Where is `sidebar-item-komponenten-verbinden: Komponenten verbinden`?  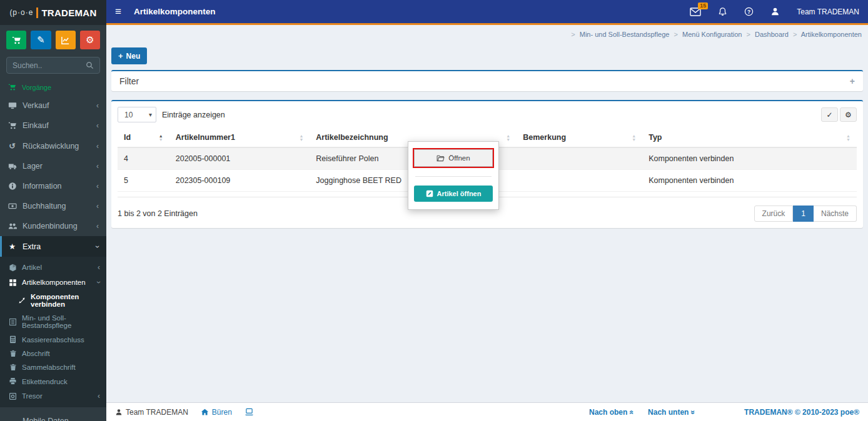
sidebar-item-komponenten-verbinden: Komponenten verbinden is located at coordinates (53, 300).